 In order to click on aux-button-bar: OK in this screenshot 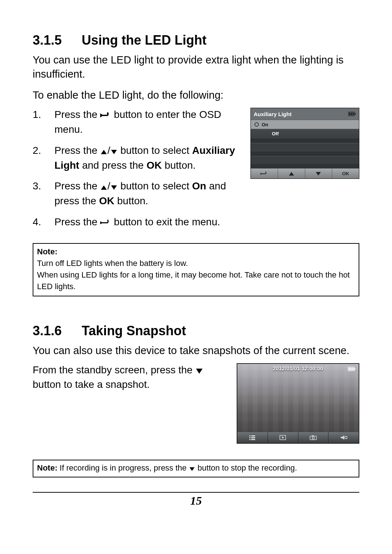, I will do `click(305, 173)`.